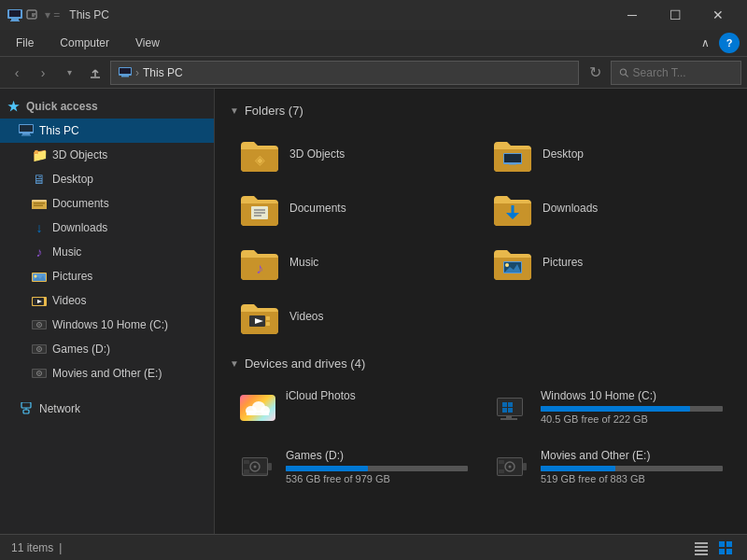  What do you see at coordinates (675, 15) in the screenshot?
I see `maximize-button: ☐` at bounding box center [675, 15].